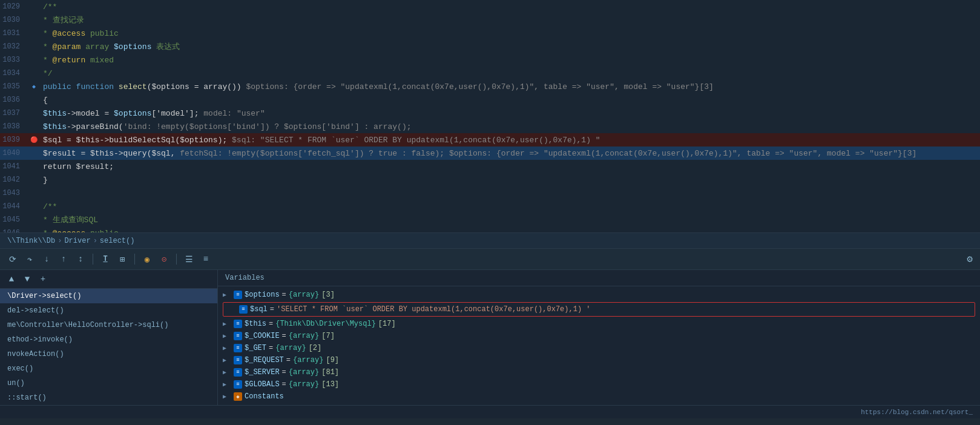  Describe the element at coordinates (109, 369) in the screenshot. I see `stack-item: exec()` at that location.